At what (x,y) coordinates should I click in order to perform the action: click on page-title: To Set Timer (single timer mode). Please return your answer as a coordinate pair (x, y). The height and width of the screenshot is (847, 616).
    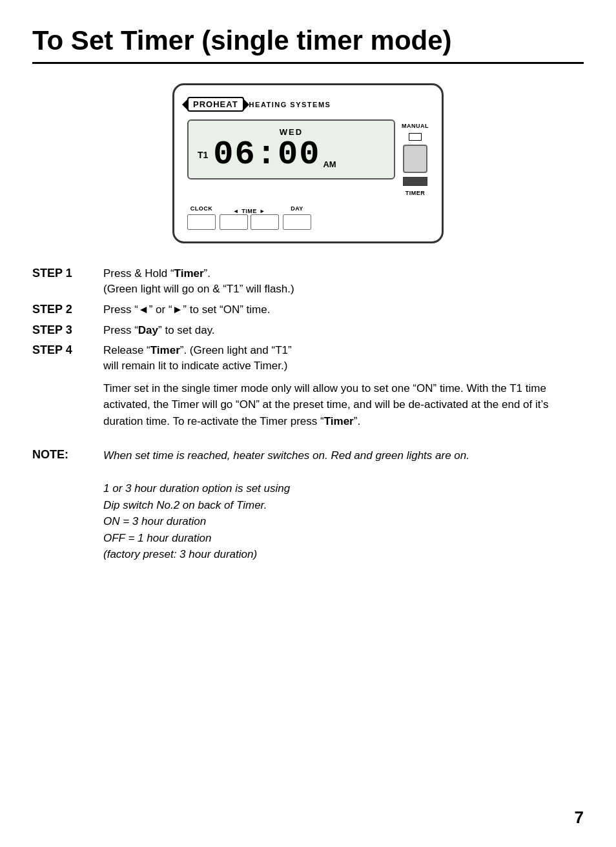
    Looking at the image, I should click on (308, 41).